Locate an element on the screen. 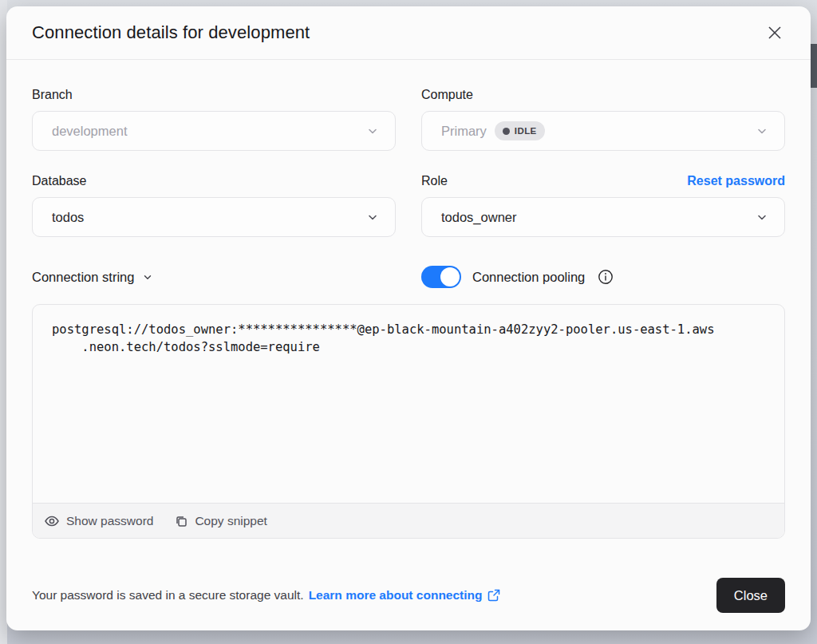 Image resolution: width=817 pixels, height=644 pixels. compute-status-text: IDLE is located at coordinates (526, 131).